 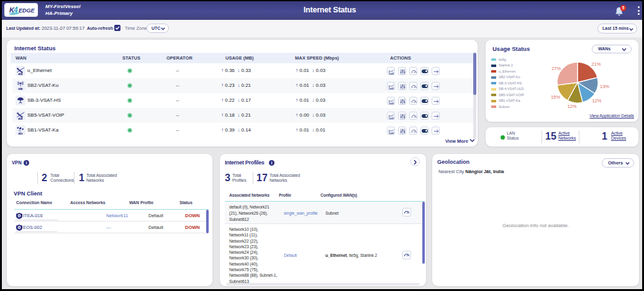 What do you see at coordinates (596, 65) in the screenshot?
I see `svg-text: 21%` at bounding box center [596, 65].